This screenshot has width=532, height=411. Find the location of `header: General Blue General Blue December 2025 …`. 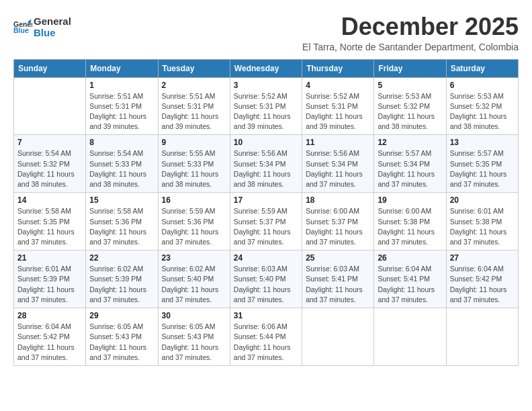

header: General Blue General Blue December 2025 … is located at coordinates (266, 33).